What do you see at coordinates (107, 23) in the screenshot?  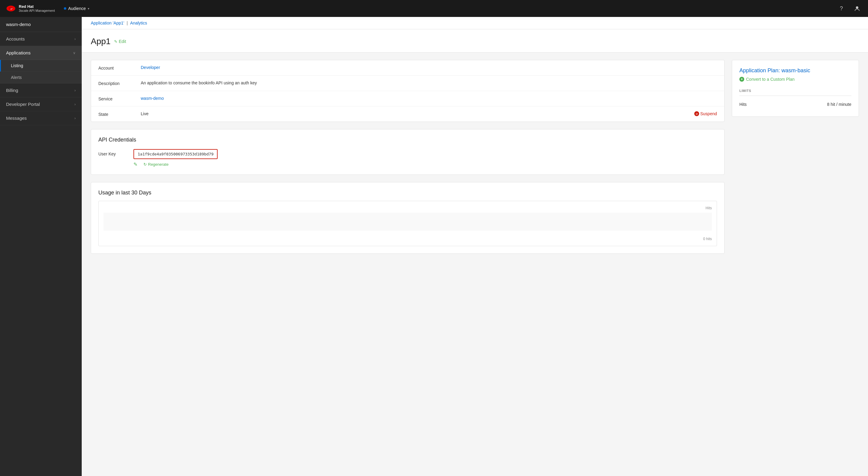 I see `breadcrumb-app-link: Application 'App1'` at bounding box center [107, 23].